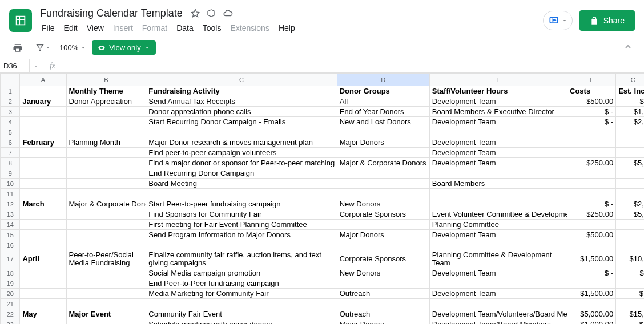 The width and height of the screenshot is (644, 324). I want to click on row-header: 23, so click(10, 322).